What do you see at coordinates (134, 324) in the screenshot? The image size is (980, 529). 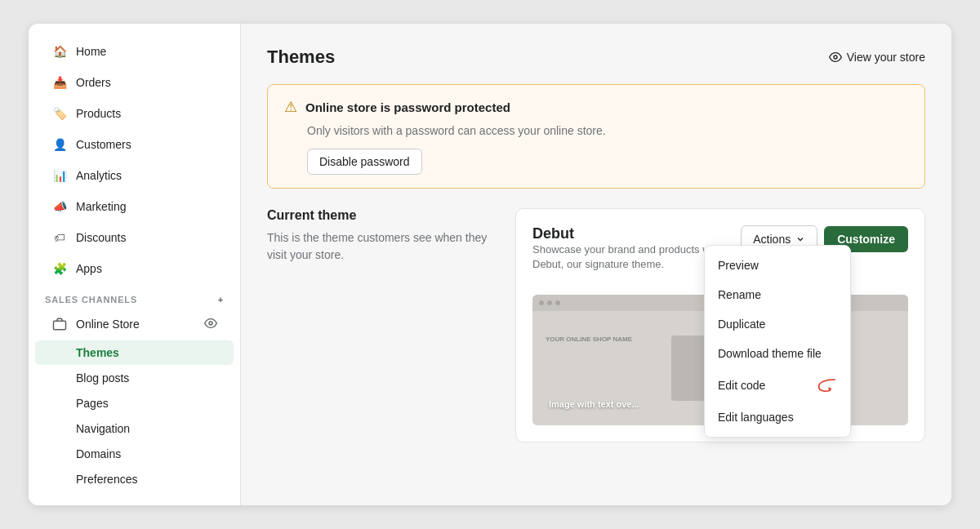 I see `online-store-item: Online Store` at bounding box center [134, 324].